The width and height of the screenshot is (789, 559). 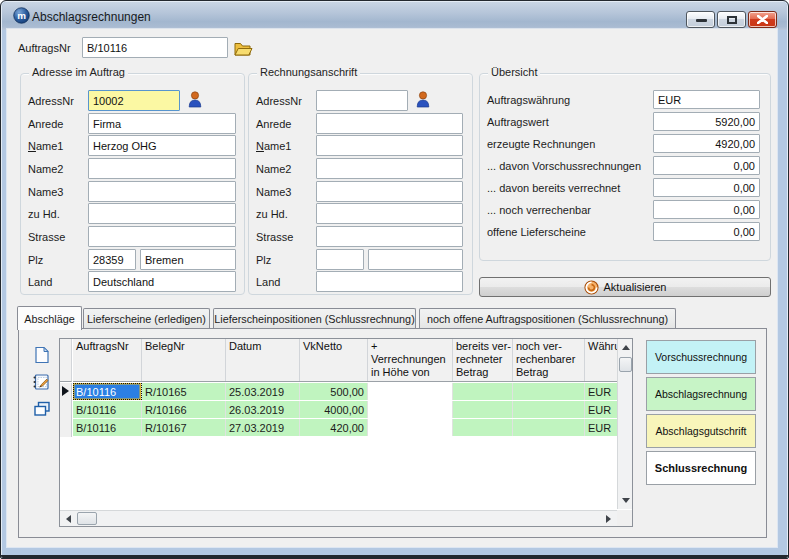 What do you see at coordinates (334, 410) in the screenshot?
I see `cell: 4000,00` at bounding box center [334, 410].